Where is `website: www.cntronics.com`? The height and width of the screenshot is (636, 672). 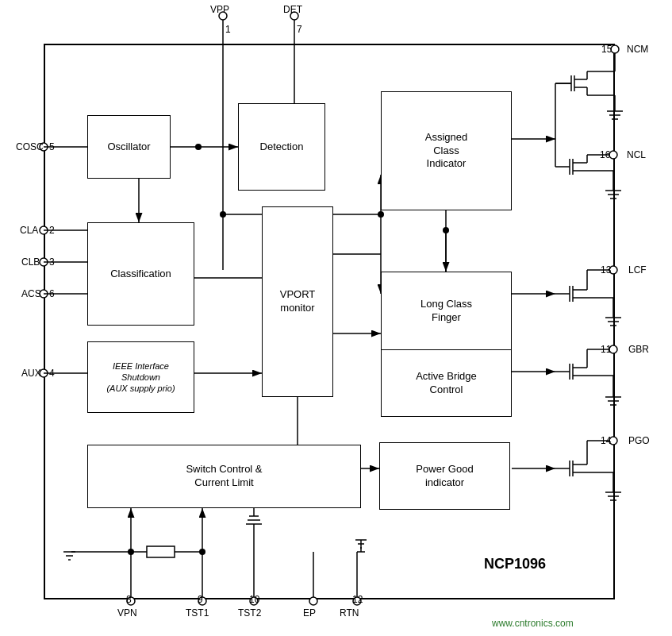 website: www.cntronics.com is located at coordinates (533, 623).